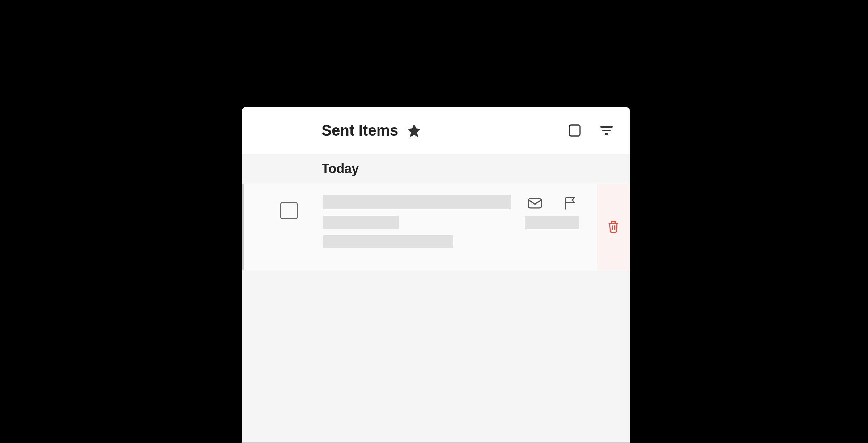 The width and height of the screenshot is (868, 443). What do you see at coordinates (613, 227) in the screenshot?
I see `trash-icon` at bounding box center [613, 227].